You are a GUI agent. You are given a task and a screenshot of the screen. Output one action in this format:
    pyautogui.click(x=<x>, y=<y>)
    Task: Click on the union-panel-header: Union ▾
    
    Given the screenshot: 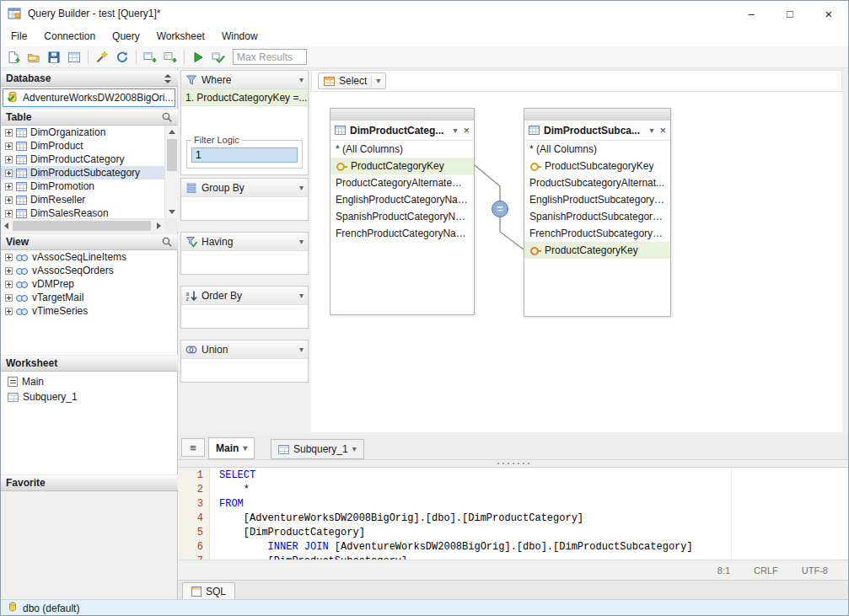 What is the action you would take?
    pyautogui.click(x=244, y=350)
    